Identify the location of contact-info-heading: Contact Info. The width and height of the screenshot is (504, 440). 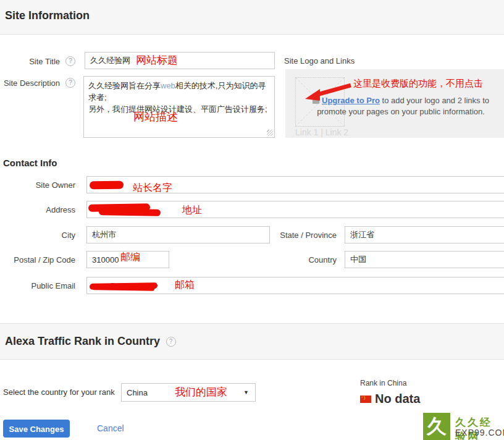
(30, 163).